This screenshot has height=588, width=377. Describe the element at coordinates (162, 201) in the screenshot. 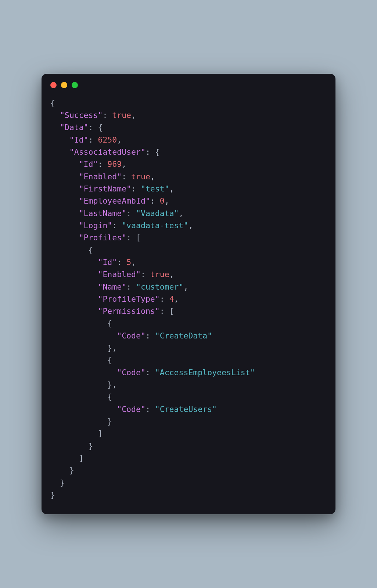

I see `json-number: 0` at that location.